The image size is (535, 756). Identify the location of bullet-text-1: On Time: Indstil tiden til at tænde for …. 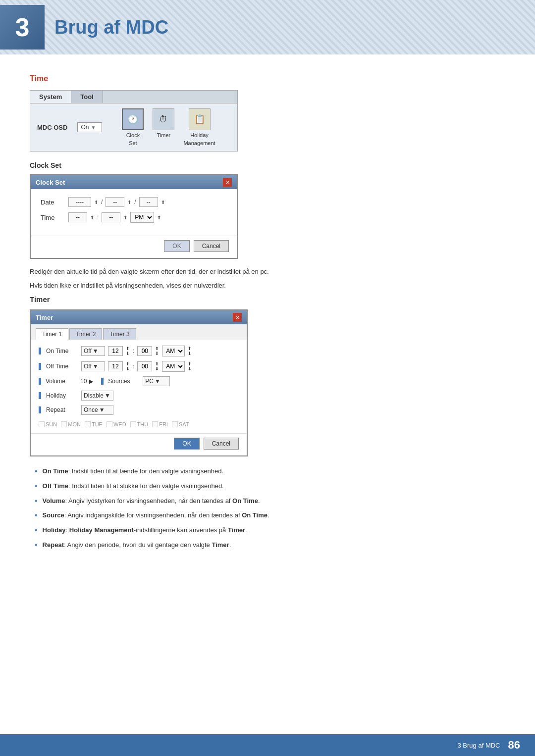
(133, 471).